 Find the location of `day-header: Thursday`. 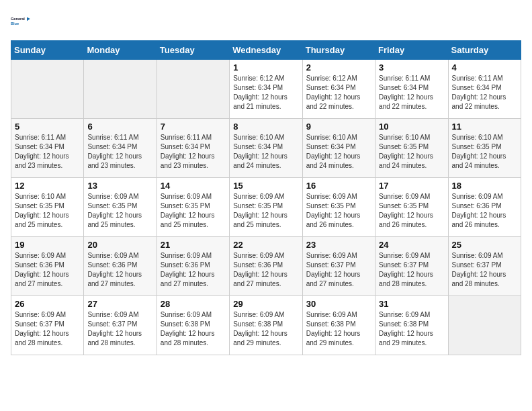

day-header: Thursday is located at coordinates (339, 50).